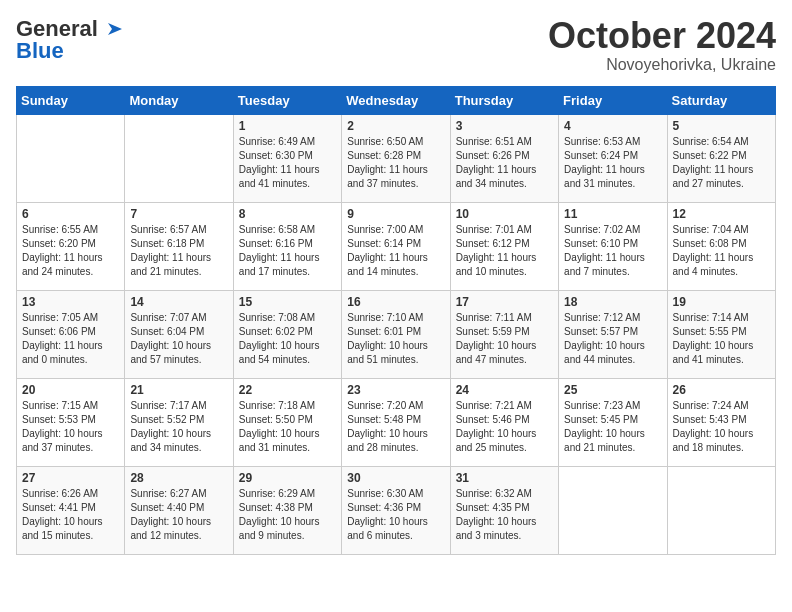 This screenshot has width=792, height=612. What do you see at coordinates (288, 478) in the screenshot?
I see `day-number: 29` at bounding box center [288, 478].